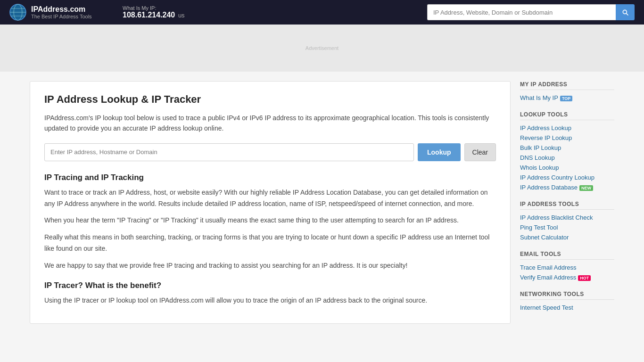 The width and height of the screenshot is (644, 362). I want to click on sidebar-heading-email-tools: EMAIL TOOLS, so click(567, 255).